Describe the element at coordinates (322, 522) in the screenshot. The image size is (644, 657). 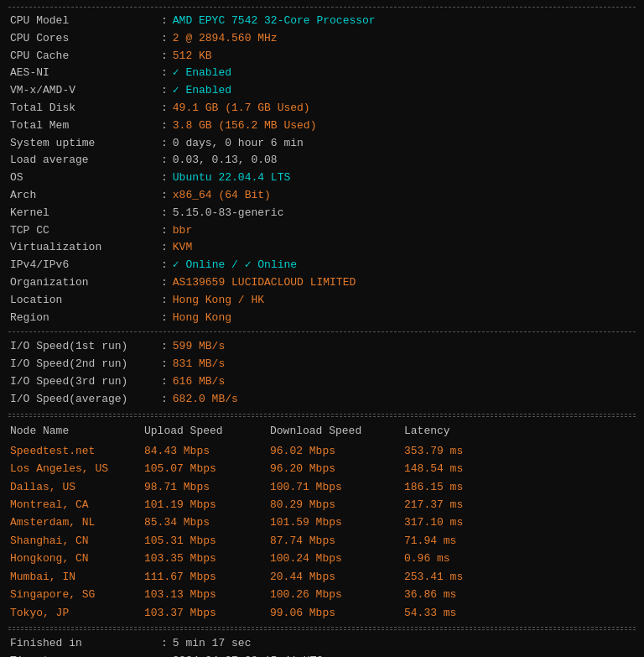
I see `network-row: Amsterdam, NL85.34 Mbps101.59 Mbps317.10…` at that location.